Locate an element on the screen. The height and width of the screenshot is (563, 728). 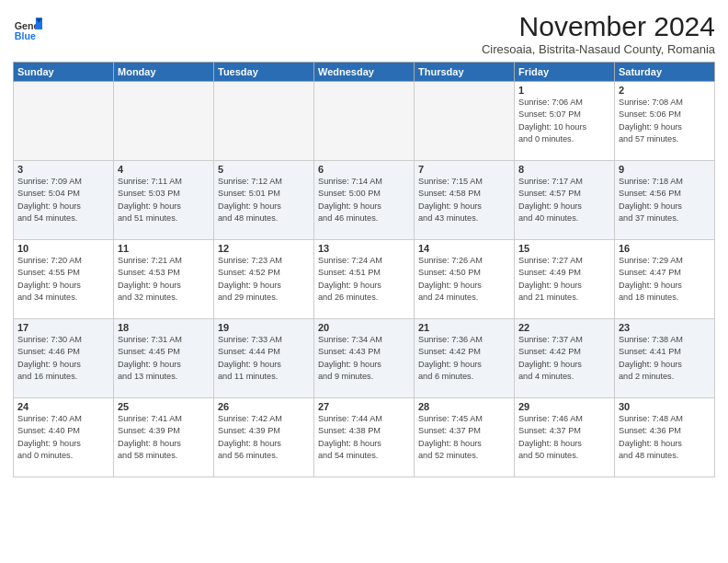
week-row-1: 1Sunrise: 7:06 AM Sunset: 5:07 PM Daylig… is located at coordinates (364, 121).